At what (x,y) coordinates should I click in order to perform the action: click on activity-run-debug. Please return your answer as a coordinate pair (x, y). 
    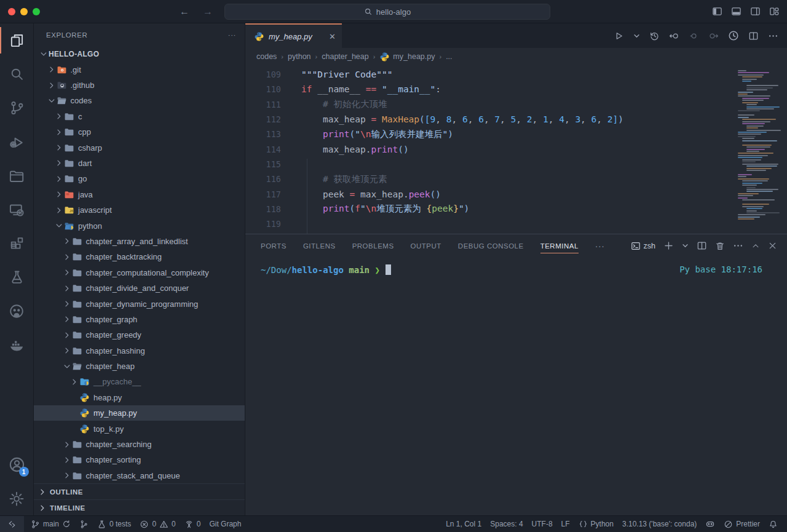
    Looking at the image, I should click on (17, 141).